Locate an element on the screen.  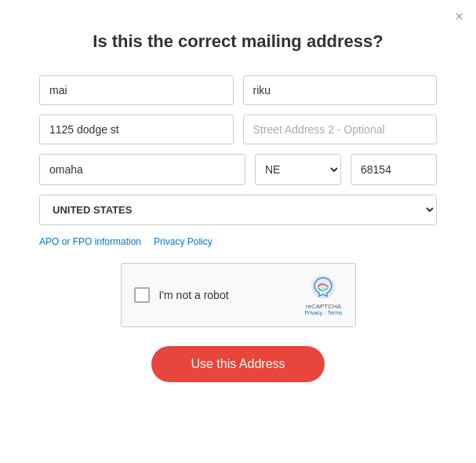
city-input is located at coordinates (143, 170).